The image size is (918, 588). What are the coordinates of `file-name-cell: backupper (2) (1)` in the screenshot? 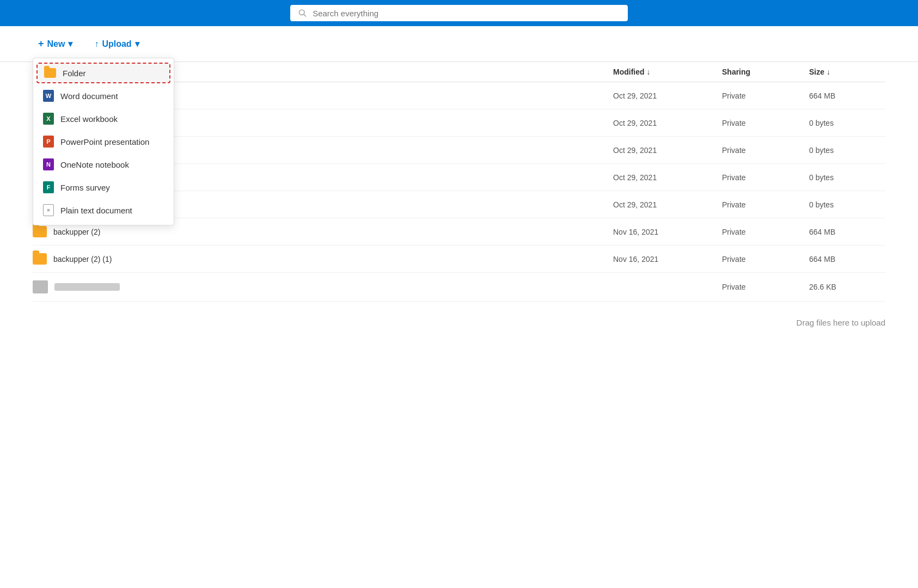 It's located at (323, 259).